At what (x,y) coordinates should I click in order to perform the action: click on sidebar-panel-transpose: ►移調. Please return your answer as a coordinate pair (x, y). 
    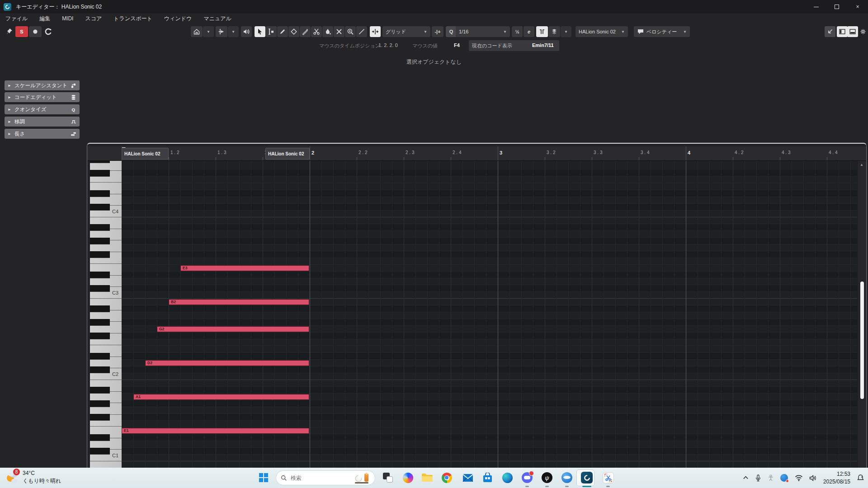
    Looking at the image, I should click on (42, 122).